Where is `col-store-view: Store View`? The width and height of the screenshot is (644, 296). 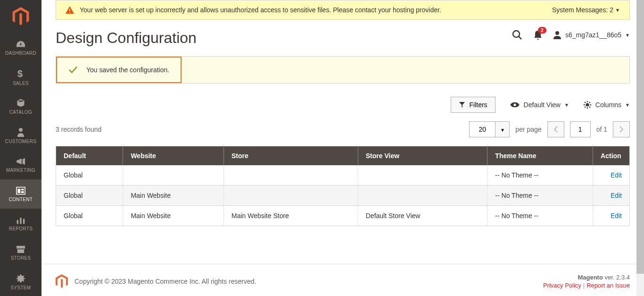 col-store-view: Store View is located at coordinates (422, 156).